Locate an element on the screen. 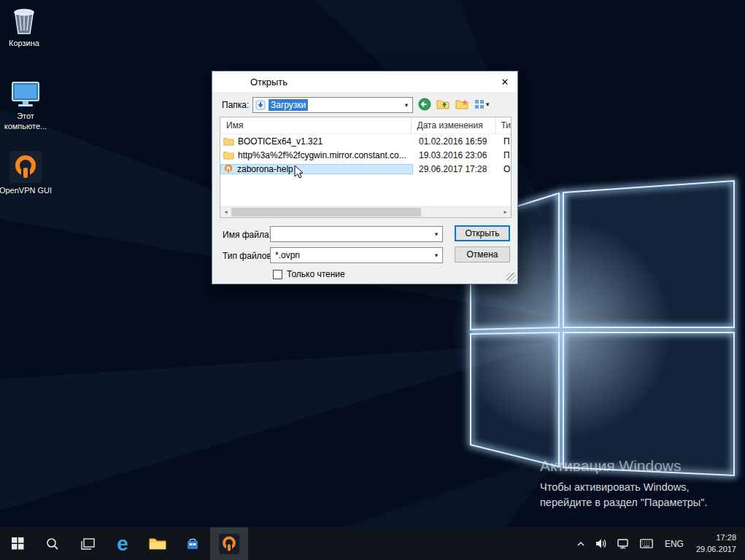 This screenshot has width=745, height=560. store-button is located at coordinates (193, 544).